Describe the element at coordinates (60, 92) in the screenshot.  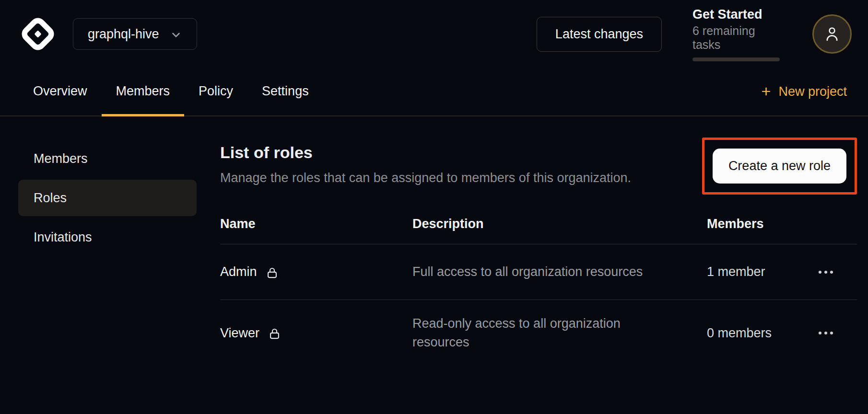
I see `tab-overview: Overview` at that location.